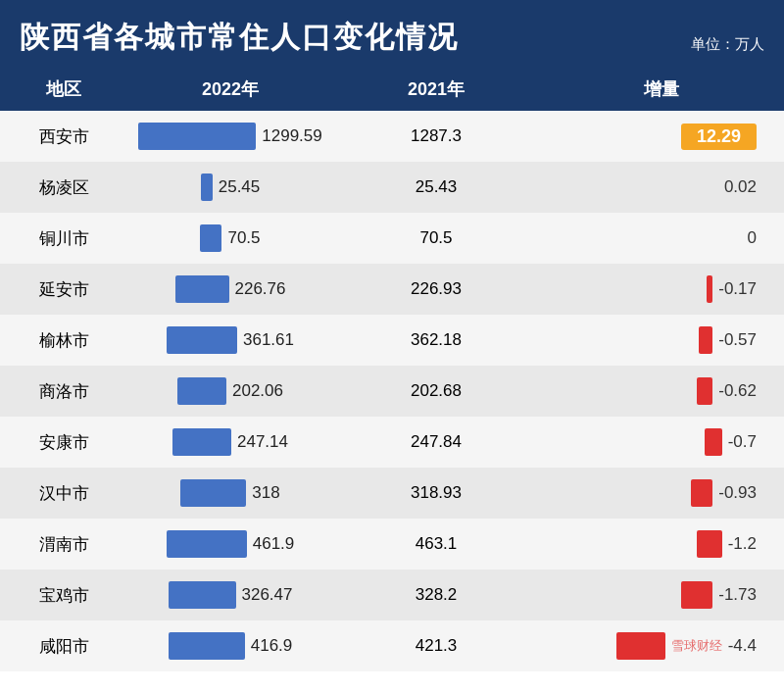 The height and width of the screenshot is (694, 784). I want to click on cell-change: 12.29, so click(662, 136).